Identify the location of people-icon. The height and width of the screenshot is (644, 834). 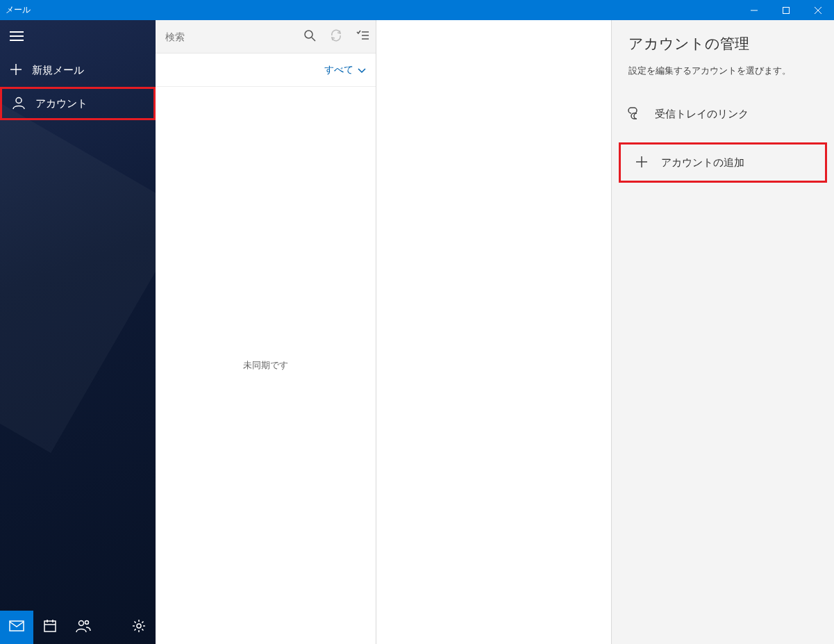
(83, 627).